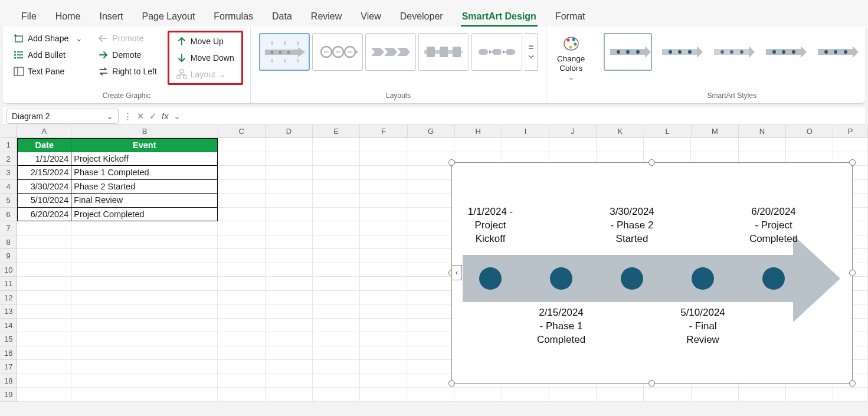 This screenshot has height=416, width=868. I want to click on col-header-K: K, so click(620, 131).